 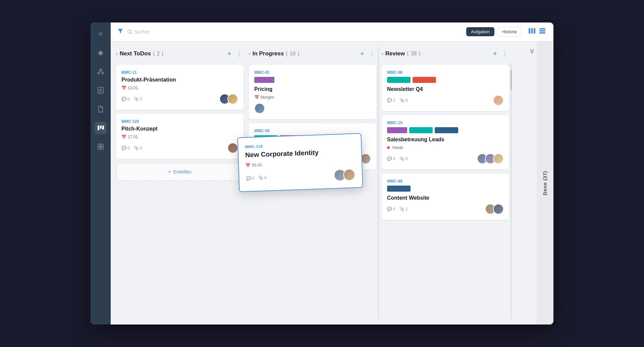 I want to click on card-date-mmc-119: 📅 05.01., so click(x=300, y=163).